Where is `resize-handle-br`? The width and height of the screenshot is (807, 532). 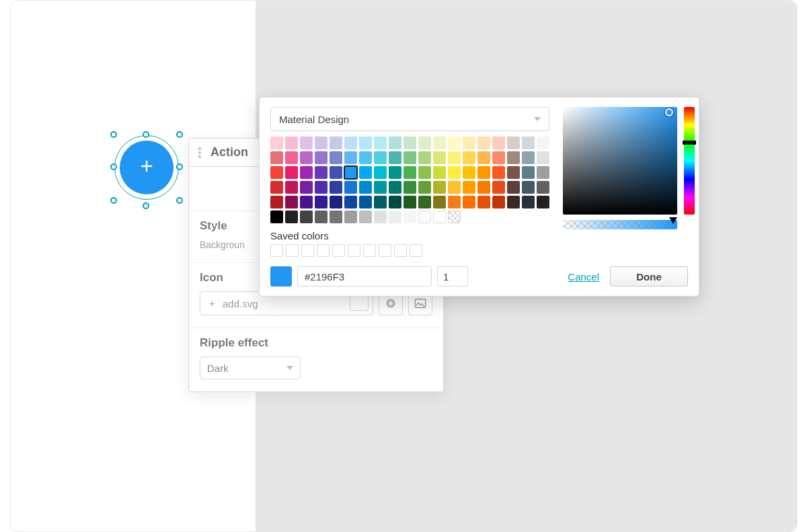
resize-handle-br is located at coordinates (180, 200).